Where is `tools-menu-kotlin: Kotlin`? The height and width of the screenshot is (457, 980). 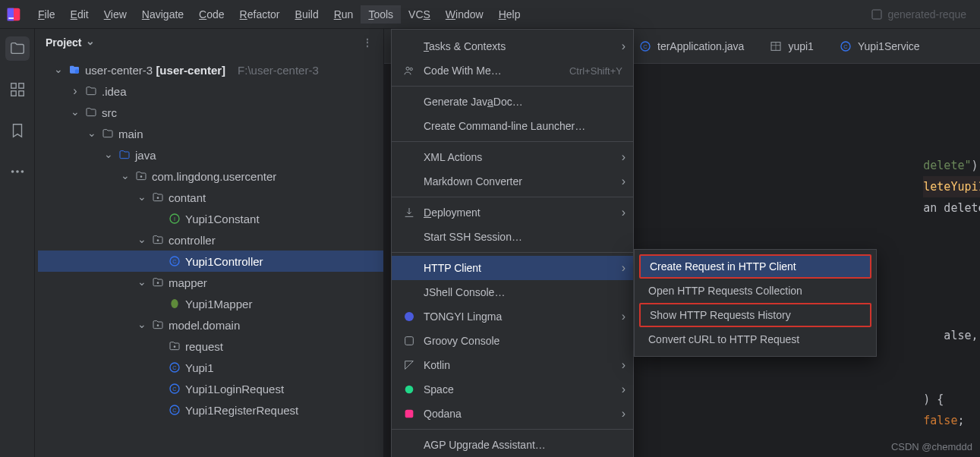
tools-menu-kotlin: Kotlin is located at coordinates (512, 365).